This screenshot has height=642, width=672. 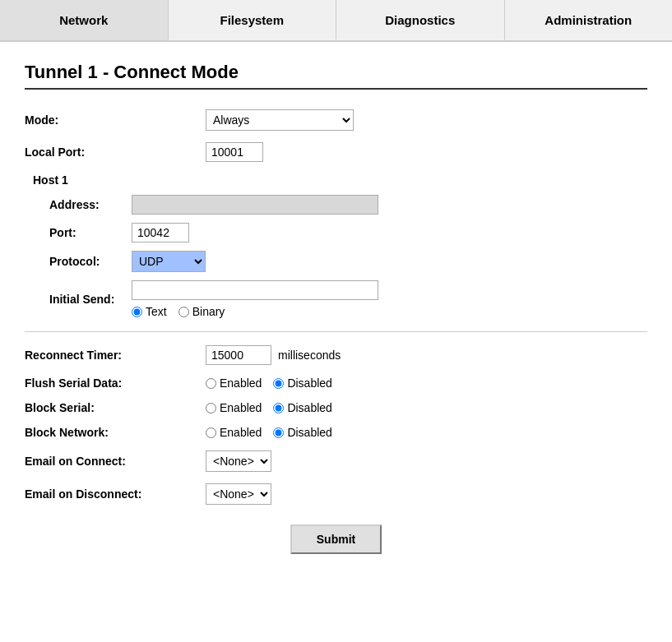 What do you see at coordinates (137, 312) in the screenshot?
I see `text-radio` at bounding box center [137, 312].